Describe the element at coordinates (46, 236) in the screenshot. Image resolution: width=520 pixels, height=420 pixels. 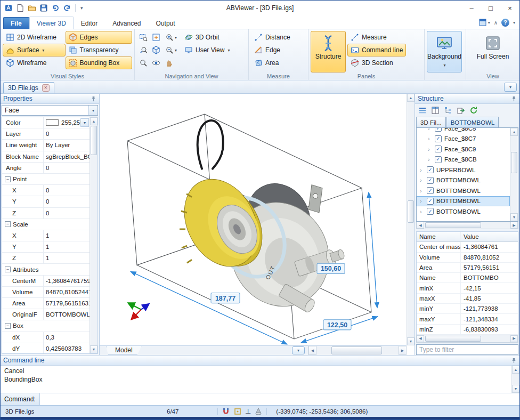
I see `property-row: X1` at that location.